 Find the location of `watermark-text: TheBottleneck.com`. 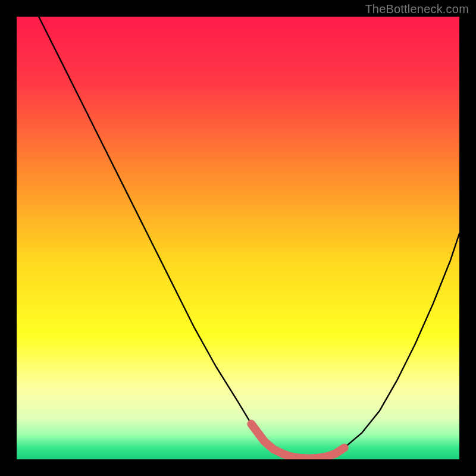

watermark-text: TheBottleneck.com is located at coordinates (416, 10).